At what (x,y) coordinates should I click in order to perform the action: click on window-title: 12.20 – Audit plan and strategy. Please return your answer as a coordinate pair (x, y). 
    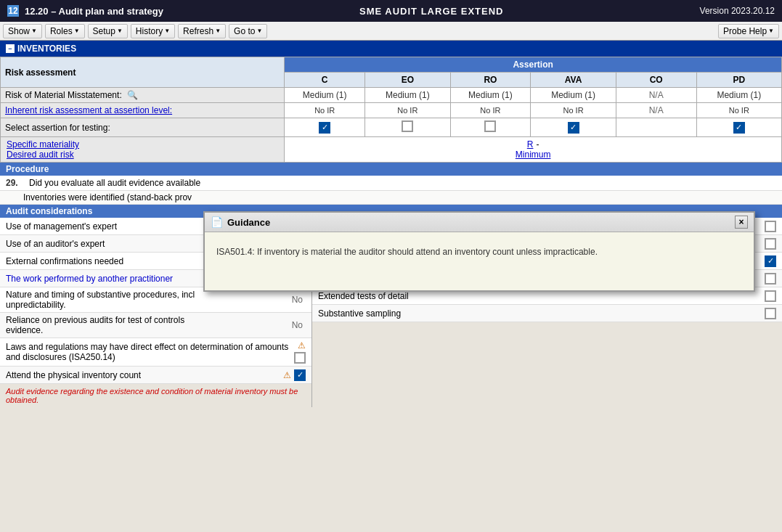
    Looking at the image, I should click on (94, 12).